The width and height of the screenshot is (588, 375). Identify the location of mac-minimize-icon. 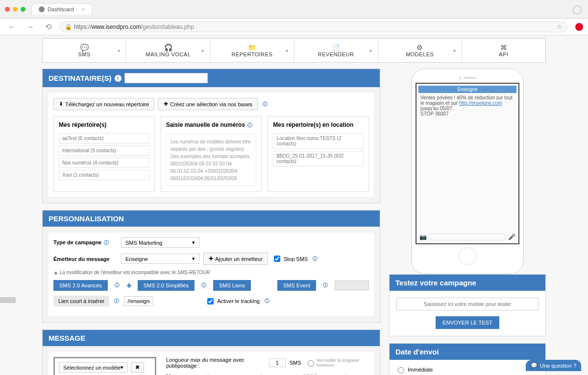
(15, 9).